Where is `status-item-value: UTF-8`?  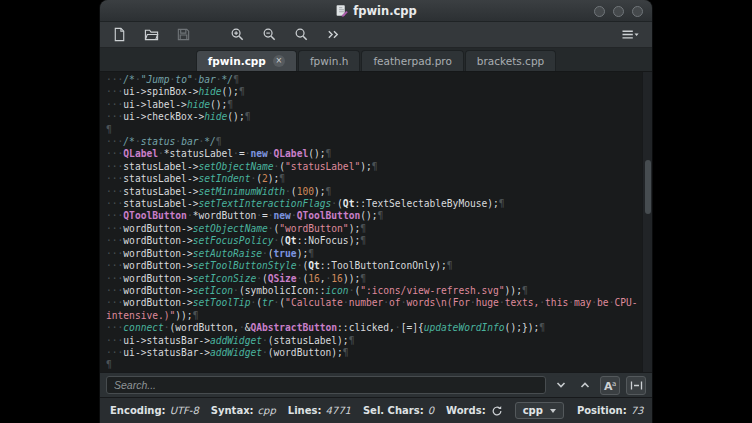 status-item-value: UTF-8 is located at coordinates (184, 410).